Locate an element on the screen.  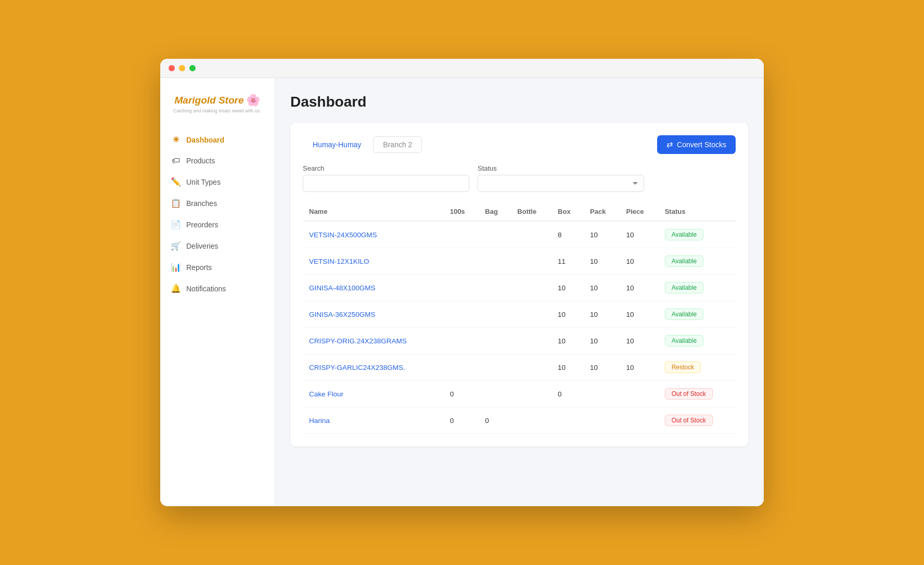
status-select: Available Restock Out of Stock is located at coordinates (561, 183).